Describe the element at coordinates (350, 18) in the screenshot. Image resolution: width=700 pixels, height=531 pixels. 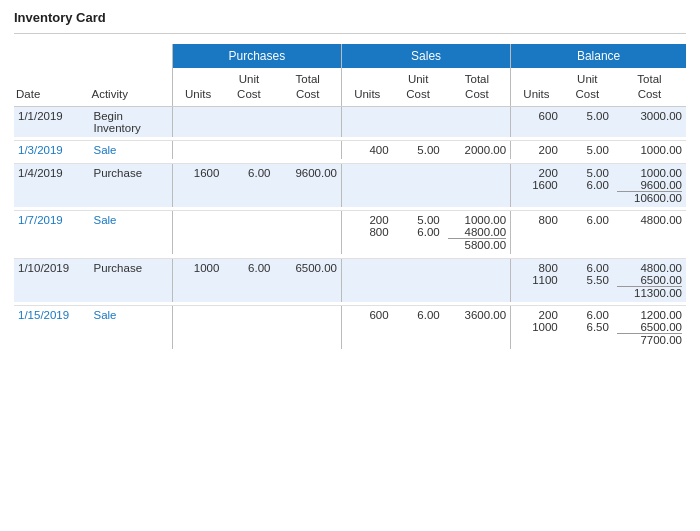
I see `page-title: Inventory Card` at that location.